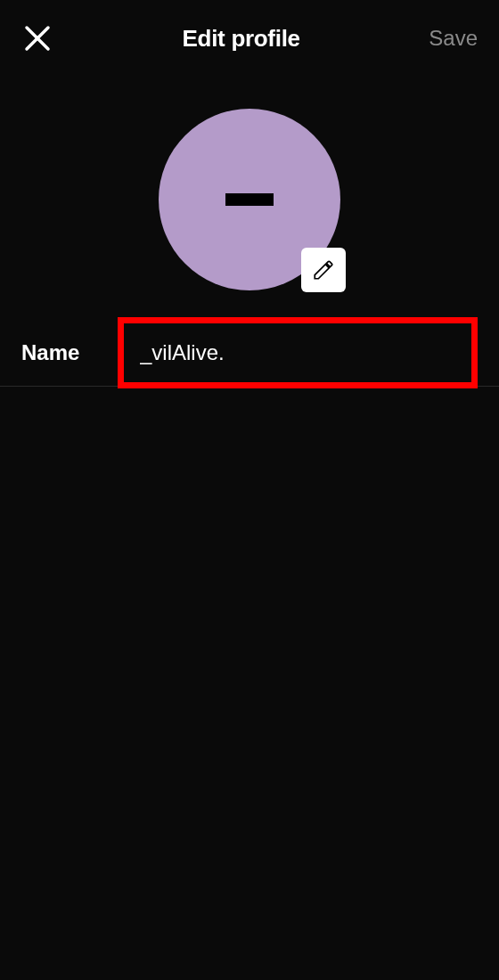  I want to click on edit-avatar-button, so click(323, 270).